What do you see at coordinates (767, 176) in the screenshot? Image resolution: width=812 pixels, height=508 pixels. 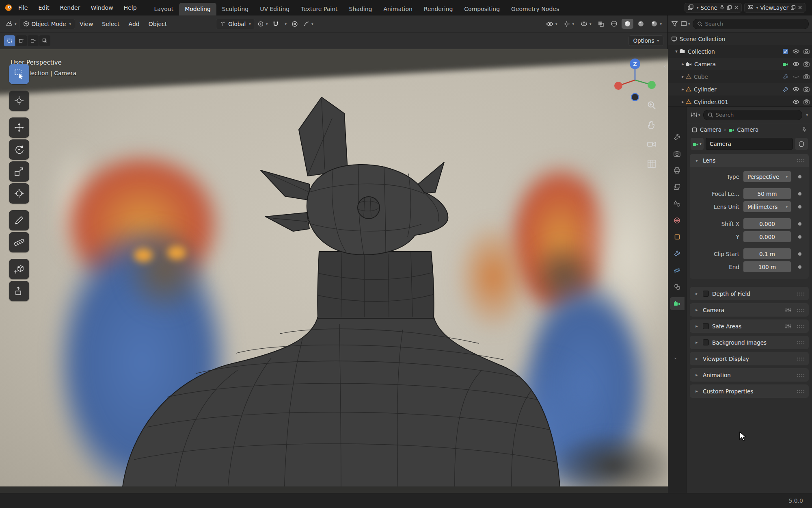 I see `type-dropdown: Perspective▾` at bounding box center [767, 176].